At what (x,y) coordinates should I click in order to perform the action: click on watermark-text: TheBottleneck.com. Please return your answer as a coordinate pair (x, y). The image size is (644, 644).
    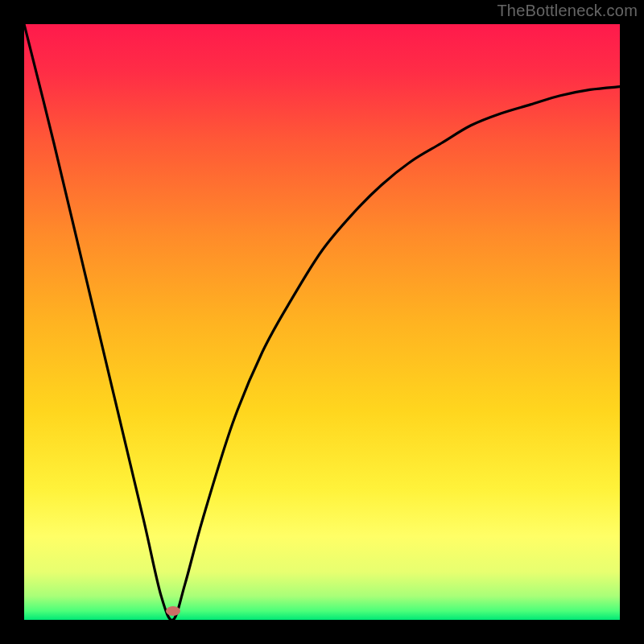
    Looking at the image, I should click on (567, 11).